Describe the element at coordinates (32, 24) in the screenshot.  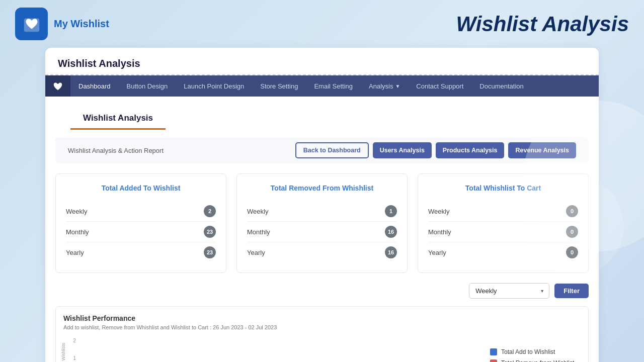
I see `logo-icon` at that location.